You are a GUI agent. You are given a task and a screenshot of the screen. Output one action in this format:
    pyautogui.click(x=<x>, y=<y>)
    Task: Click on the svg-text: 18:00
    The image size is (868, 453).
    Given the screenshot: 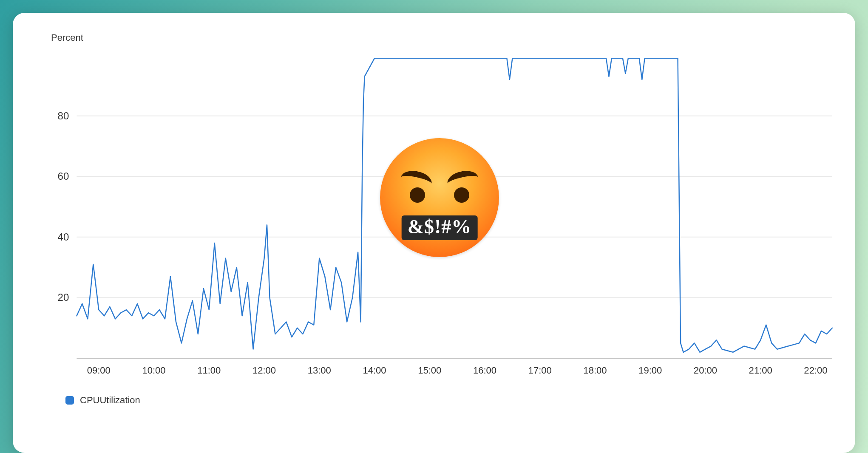 What is the action you would take?
    pyautogui.click(x=595, y=371)
    